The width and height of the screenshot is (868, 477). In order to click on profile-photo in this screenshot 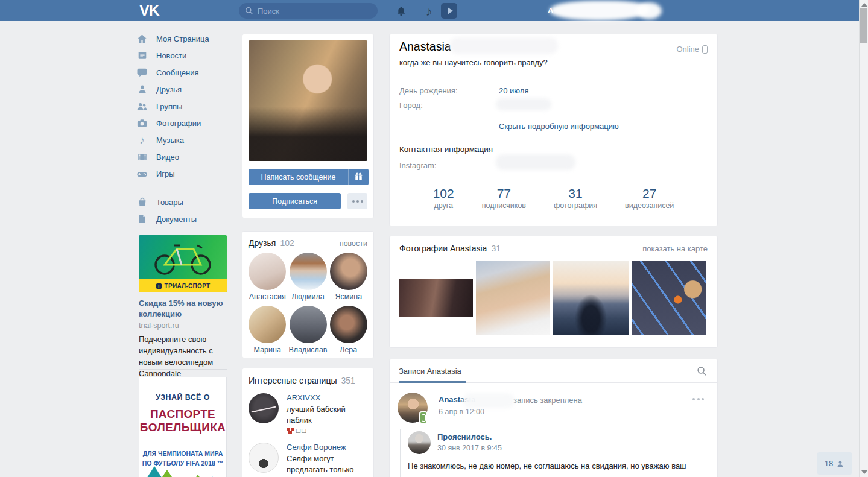, I will do `click(308, 101)`.